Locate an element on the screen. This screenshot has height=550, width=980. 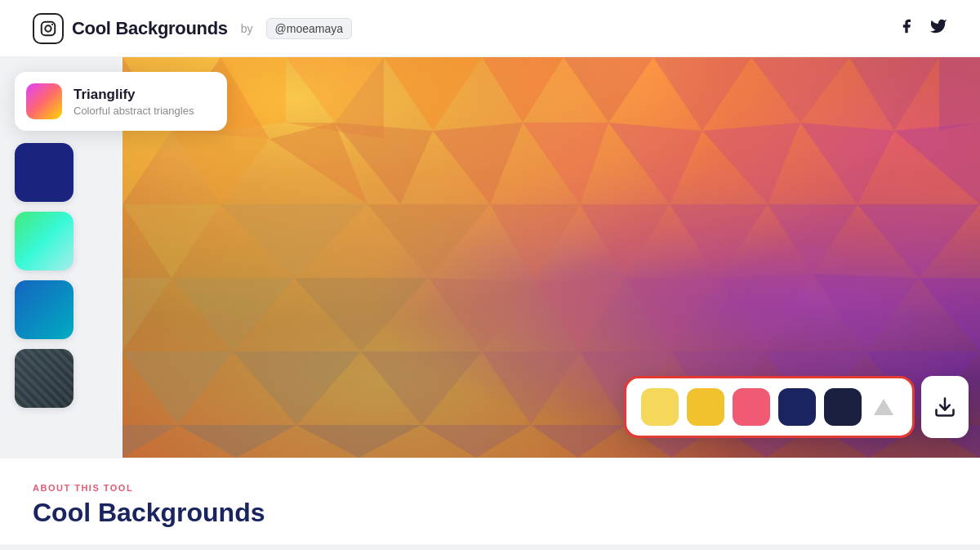
selected-card-title: Trianglify is located at coordinates (134, 95).